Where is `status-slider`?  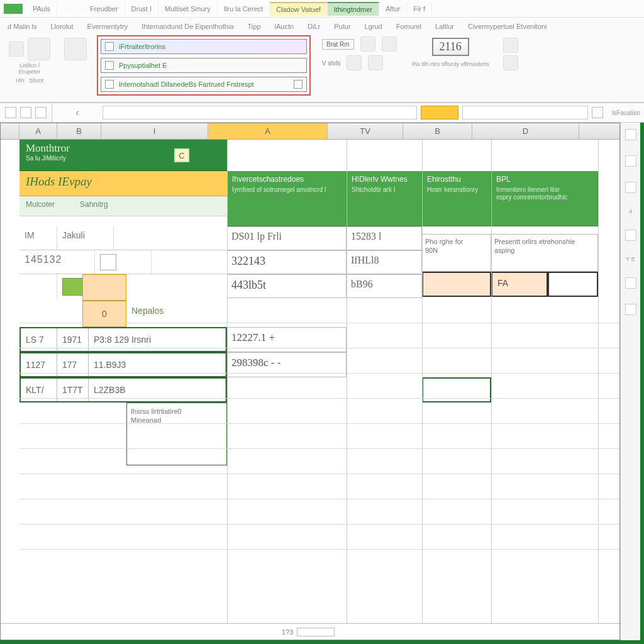 status-slider is located at coordinates (316, 632).